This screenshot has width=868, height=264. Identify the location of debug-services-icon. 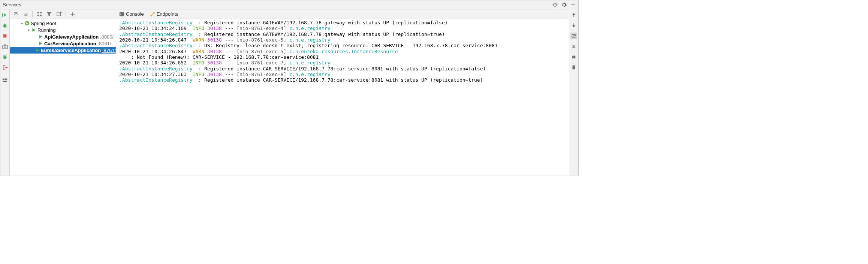
(5, 57).